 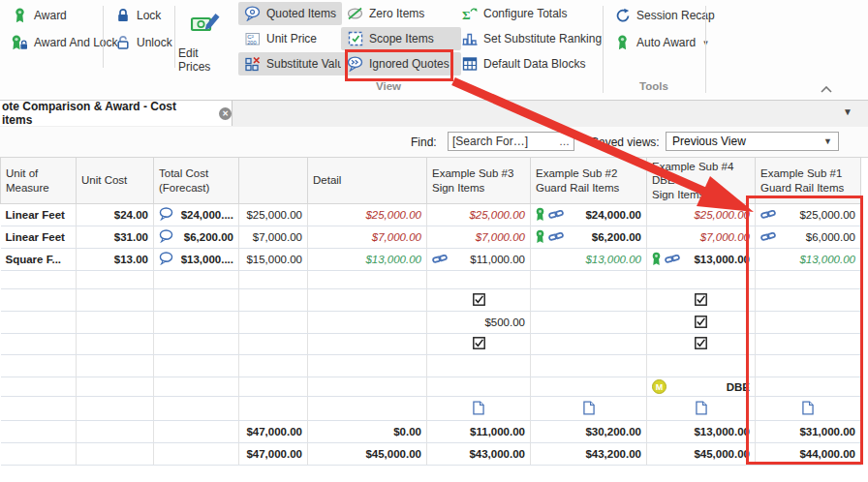 I want to click on cell-detail: $7,000.00, so click(x=368, y=238).